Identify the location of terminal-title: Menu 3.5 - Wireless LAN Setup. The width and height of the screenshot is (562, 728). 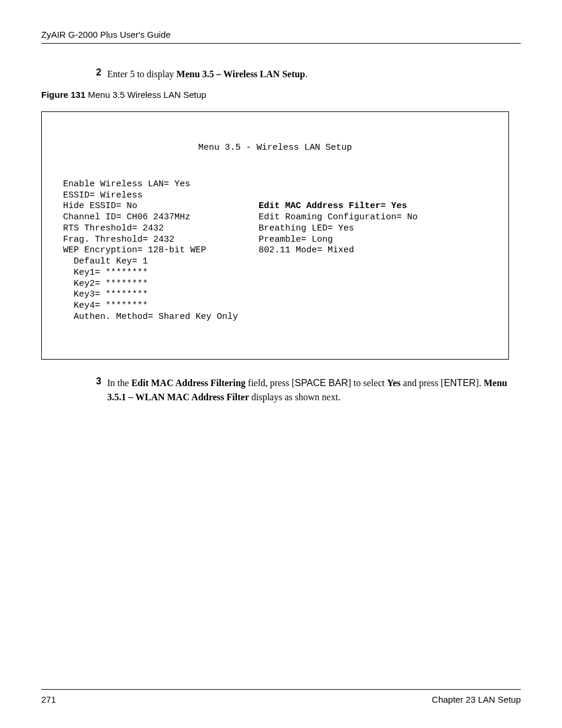
(275, 149).